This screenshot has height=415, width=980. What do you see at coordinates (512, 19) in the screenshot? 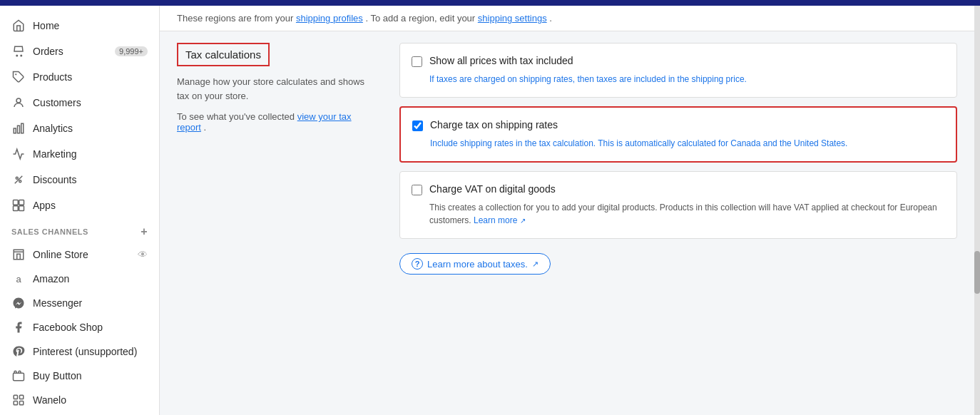
I see `shipping-settings-link: shipping settings` at bounding box center [512, 19].